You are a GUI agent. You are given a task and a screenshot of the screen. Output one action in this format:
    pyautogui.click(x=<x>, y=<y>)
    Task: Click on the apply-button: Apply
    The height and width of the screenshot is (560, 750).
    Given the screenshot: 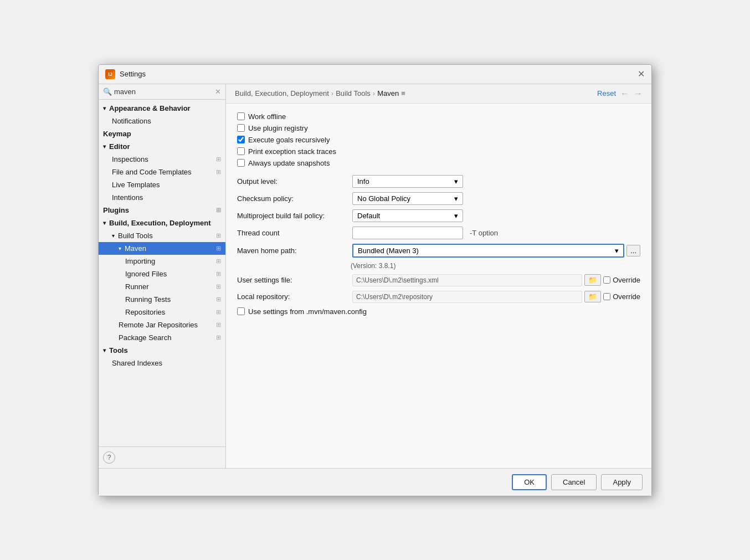 What is the action you would take?
    pyautogui.click(x=621, y=482)
    